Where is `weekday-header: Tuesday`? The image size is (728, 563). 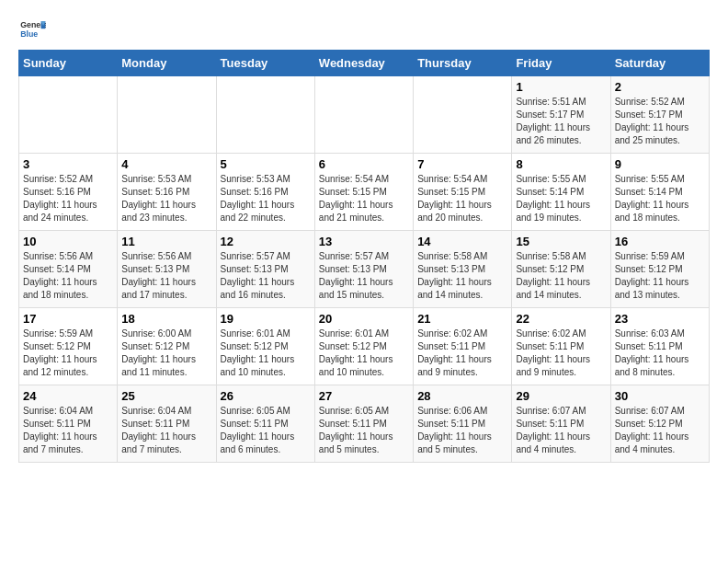
weekday-header: Tuesday is located at coordinates (265, 63).